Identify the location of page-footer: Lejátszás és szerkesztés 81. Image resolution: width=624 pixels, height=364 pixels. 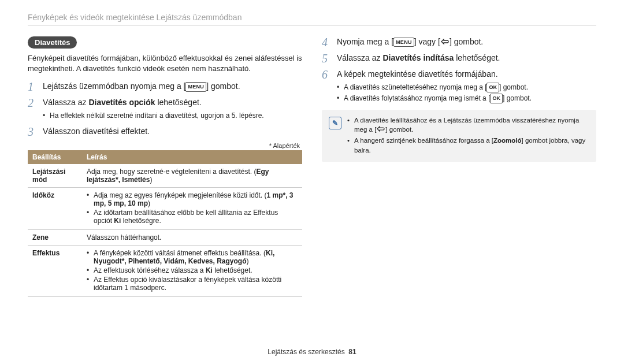
(312, 352).